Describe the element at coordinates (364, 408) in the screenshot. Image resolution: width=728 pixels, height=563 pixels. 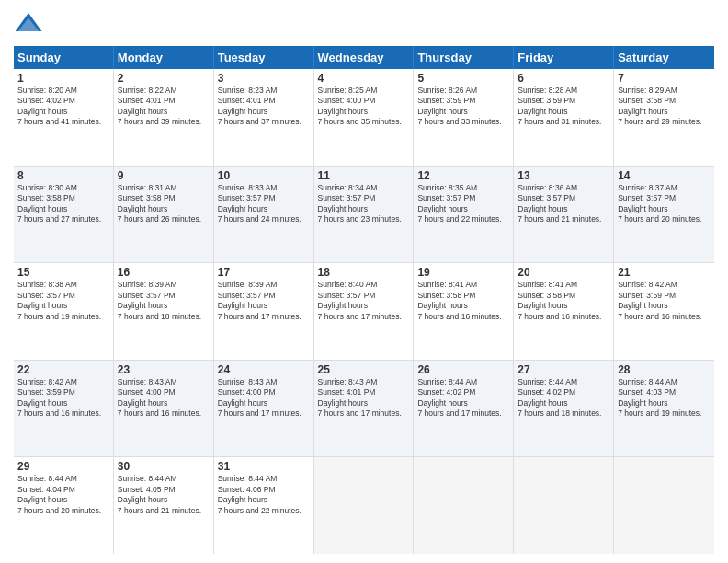
I see `calendar-cell-day-25: 25 Sunrise: 8:43 AM Sunset: 4:01 PM Dayl…` at that location.